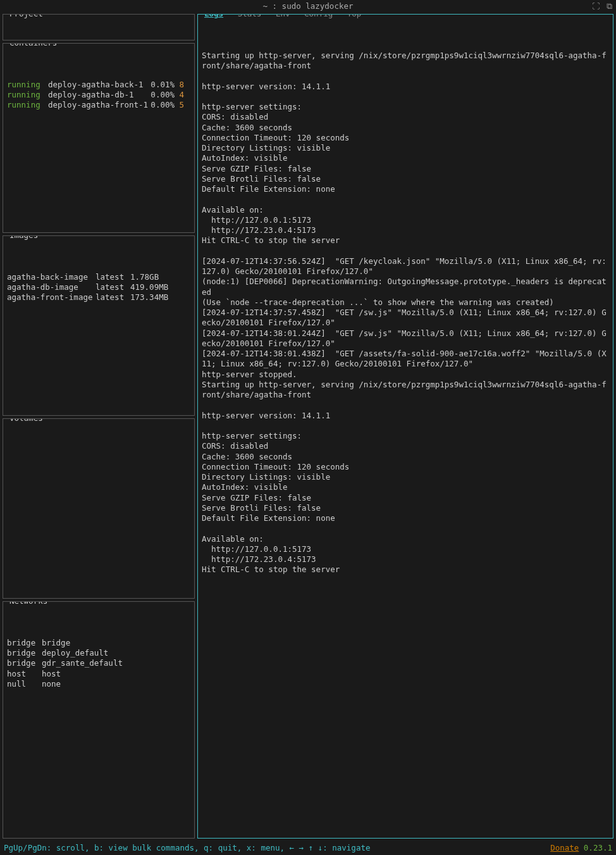  Describe the element at coordinates (99, 138) in the screenshot. I see `containers-panel: Containers runningdeploy-agatha-back-10.…` at that location.